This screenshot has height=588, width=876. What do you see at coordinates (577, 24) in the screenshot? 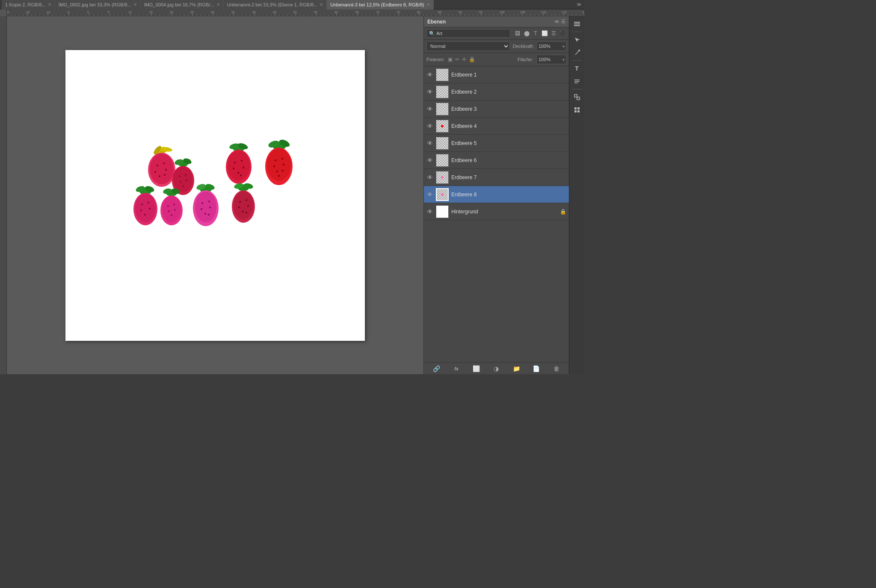
I see `layers-tool-button` at bounding box center [577, 24].